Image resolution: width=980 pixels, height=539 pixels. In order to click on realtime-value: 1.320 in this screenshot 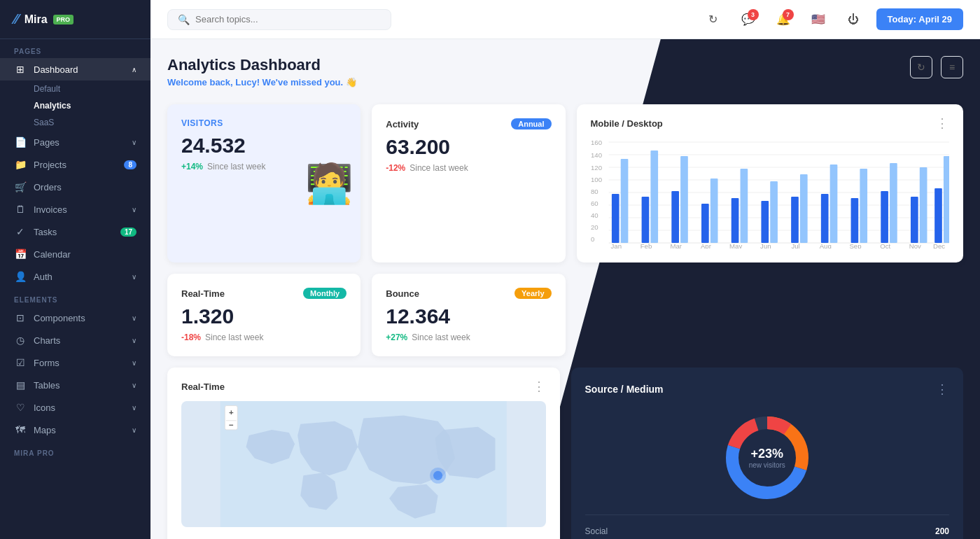, I will do `click(264, 316)`.